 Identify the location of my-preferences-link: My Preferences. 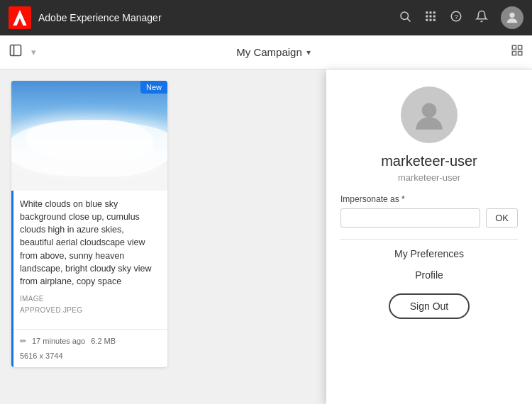
(429, 254).